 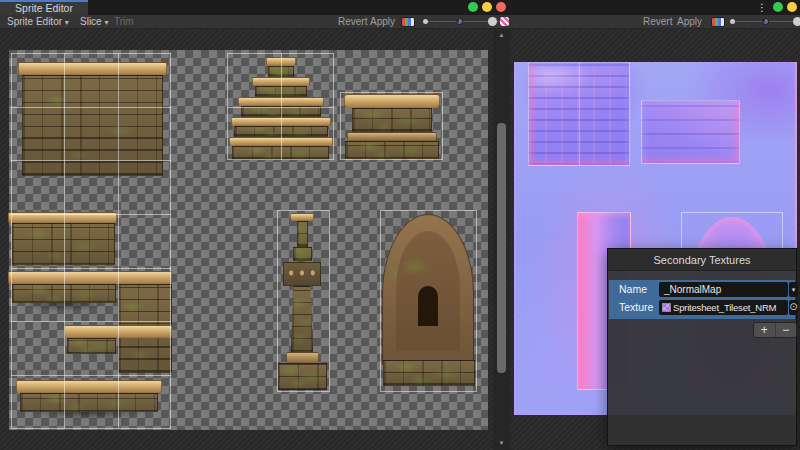 I want to click on object-picker-button: ⊙, so click(x=794, y=308).